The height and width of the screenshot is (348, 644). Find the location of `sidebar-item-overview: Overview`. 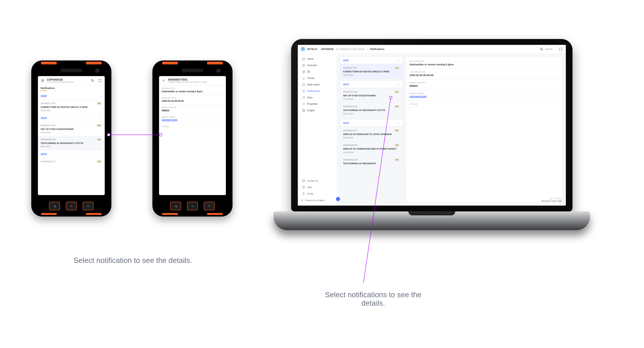

sidebar-item-overview: Overview is located at coordinates (318, 65).